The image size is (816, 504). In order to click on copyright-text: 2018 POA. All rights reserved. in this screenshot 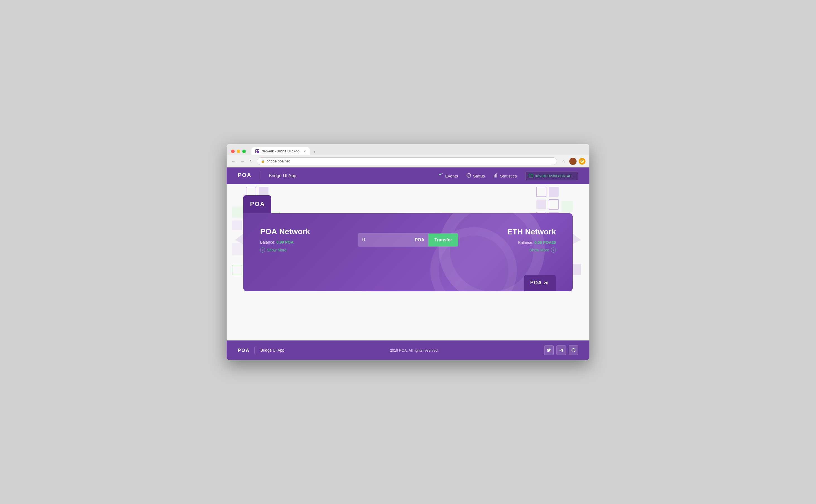, I will do `click(414, 350)`.